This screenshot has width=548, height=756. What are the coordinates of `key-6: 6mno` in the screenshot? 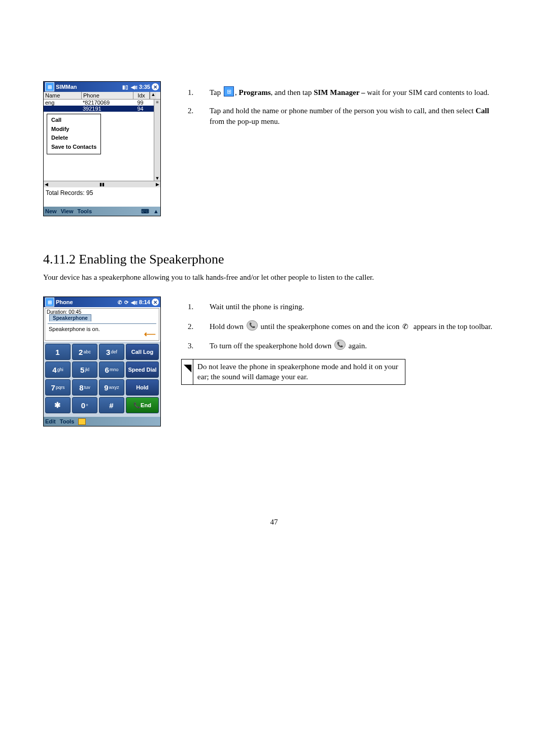 It's located at (112, 370).